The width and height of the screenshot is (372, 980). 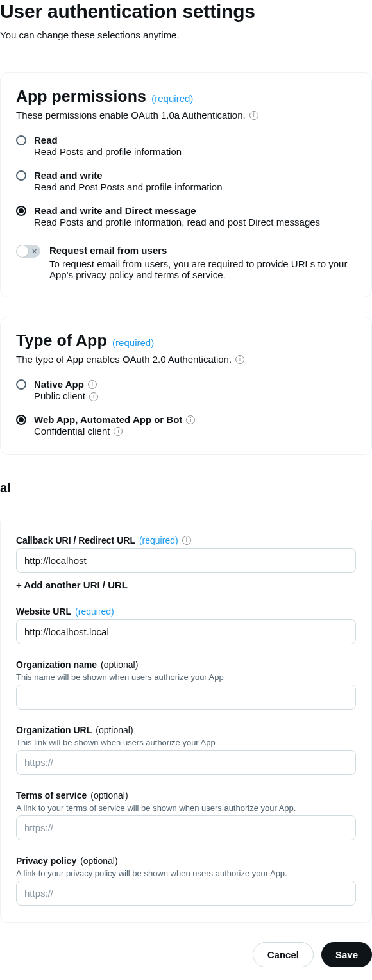 What do you see at coordinates (46, 861) in the screenshot?
I see `privacy-label: Privacy policy` at bounding box center [46, 861].